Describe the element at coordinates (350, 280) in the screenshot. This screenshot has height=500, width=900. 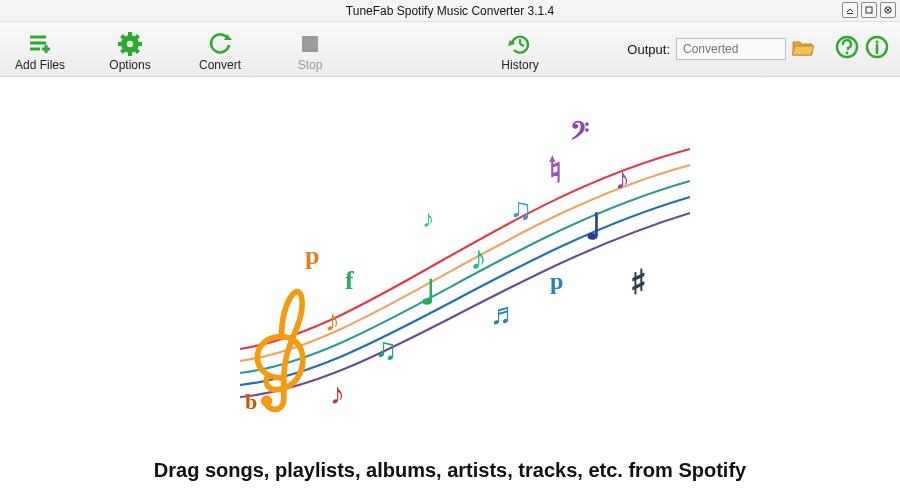
I see `svg-text: f` at that location.